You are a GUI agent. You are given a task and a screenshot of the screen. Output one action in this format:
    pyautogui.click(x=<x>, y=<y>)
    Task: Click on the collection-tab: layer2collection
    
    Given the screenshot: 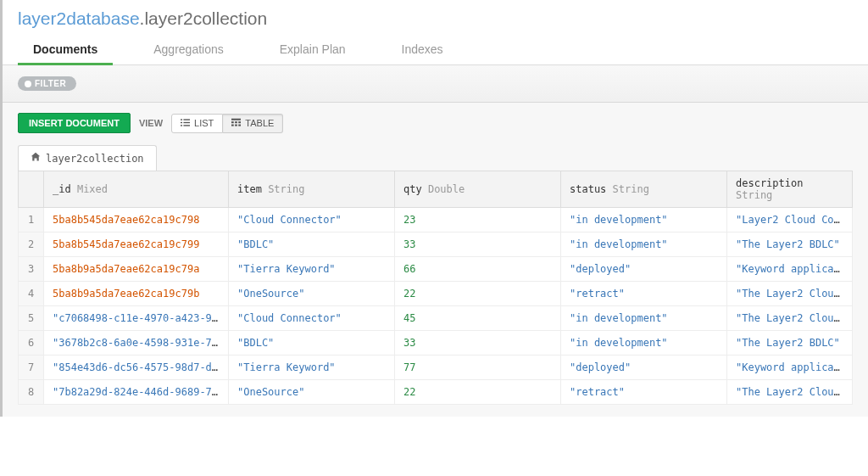 What is the action you would take?
    pyautogui.click(x=87, y=158)
    